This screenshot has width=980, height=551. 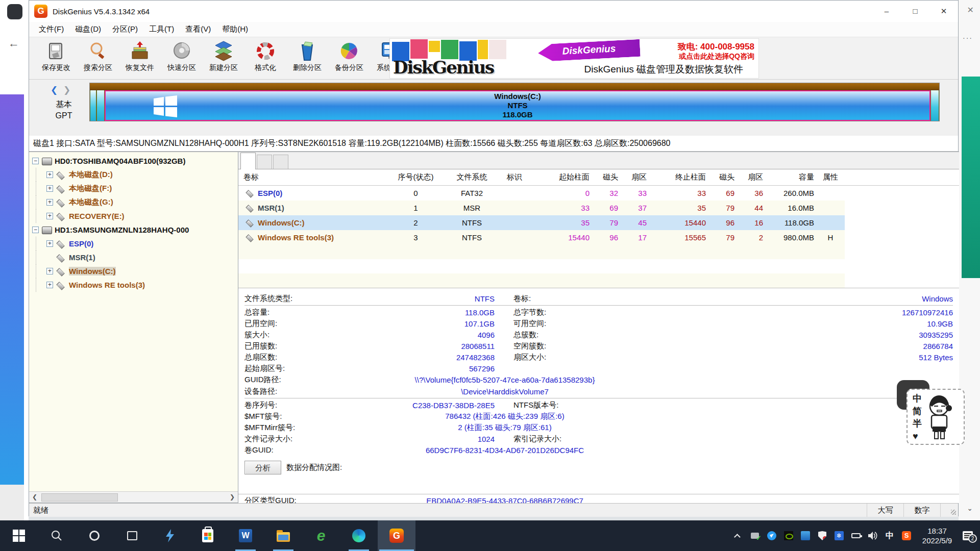 What do you see at coordinates (265, 58) in the screenshot?
I see `format-button: 格式化` at bounding box center [265, 58].